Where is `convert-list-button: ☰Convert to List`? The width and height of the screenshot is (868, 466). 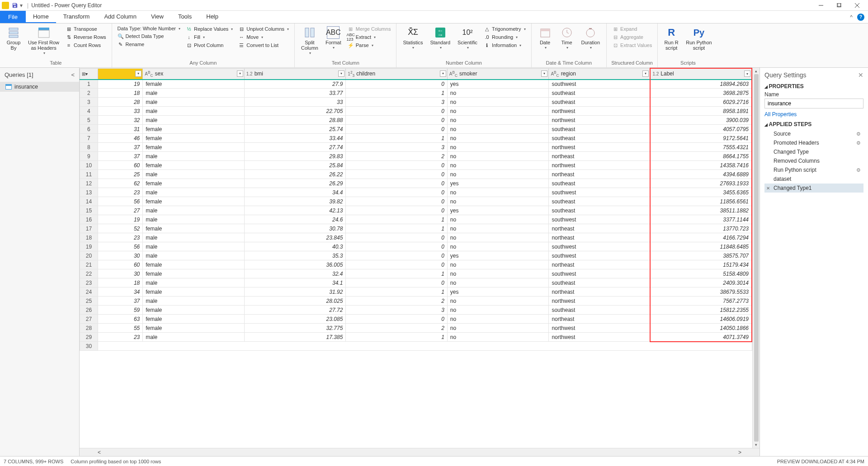
convert-list-button: ☰Convert to List is located at coordinates (264, 45).